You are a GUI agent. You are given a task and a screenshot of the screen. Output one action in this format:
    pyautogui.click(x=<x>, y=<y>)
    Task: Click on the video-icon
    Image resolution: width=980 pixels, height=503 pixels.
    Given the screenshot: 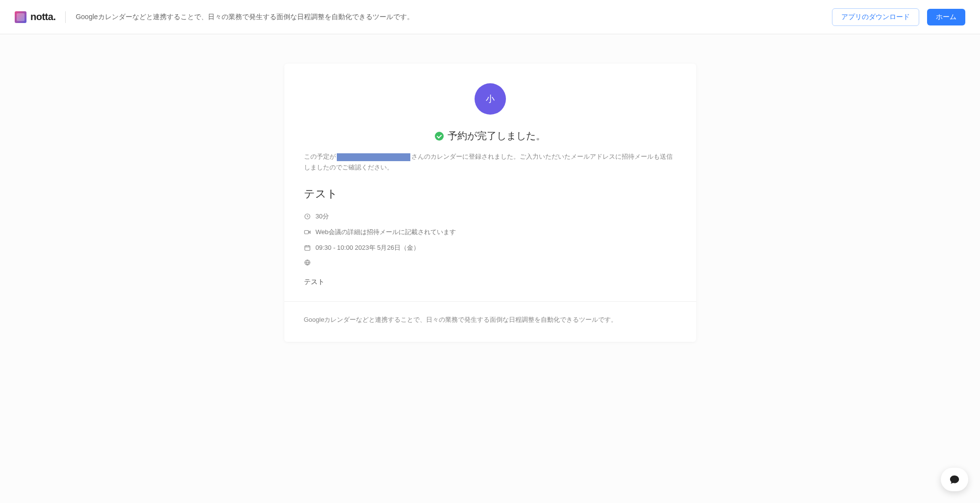 What is the action you would take?
    pyautogui.click(x=307, y=232)
    